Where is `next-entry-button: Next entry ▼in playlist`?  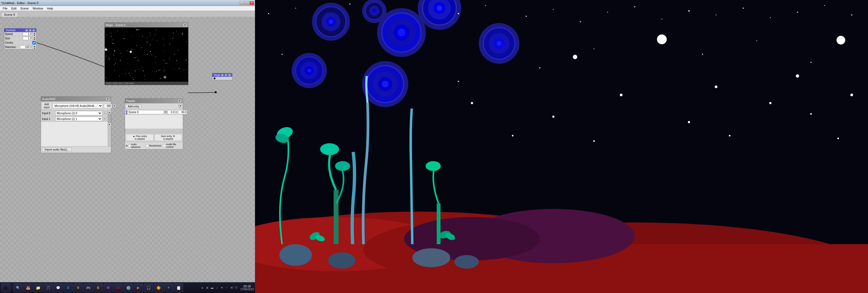
next-entry-button: Next entry ▼in playlist is located at coordinates (168, 138).